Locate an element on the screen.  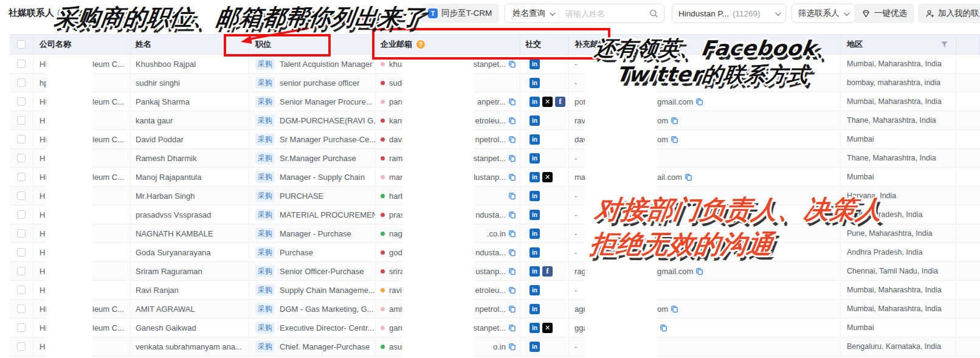
highlight-box-email-columns is located at coordinates (491, 44).